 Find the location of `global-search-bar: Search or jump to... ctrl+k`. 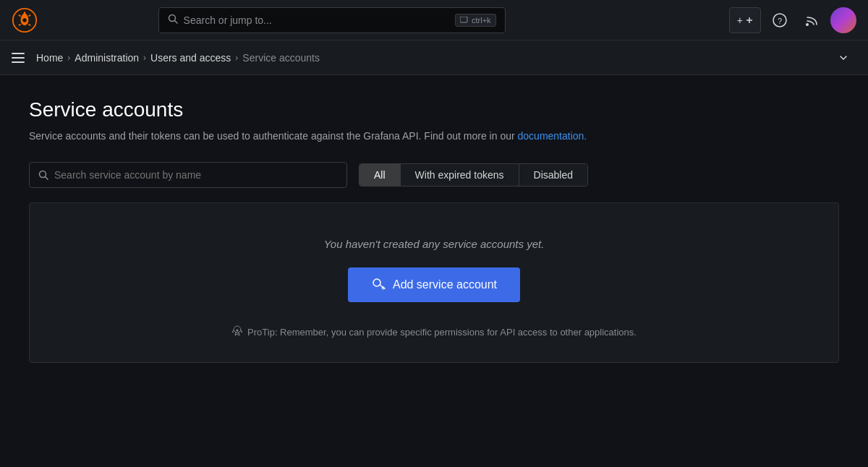

global-search-bar: Search or jump to... ctrl+k is located at coordinates (332, 20).